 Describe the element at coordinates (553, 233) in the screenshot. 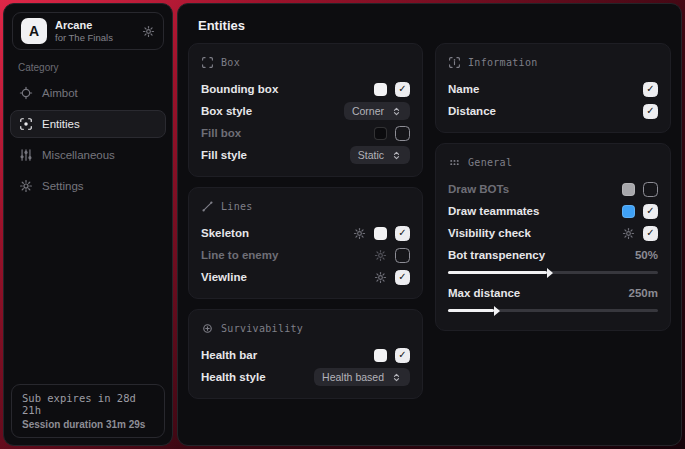

I see `setting-row-visibility-check: Visibility check` at that location.